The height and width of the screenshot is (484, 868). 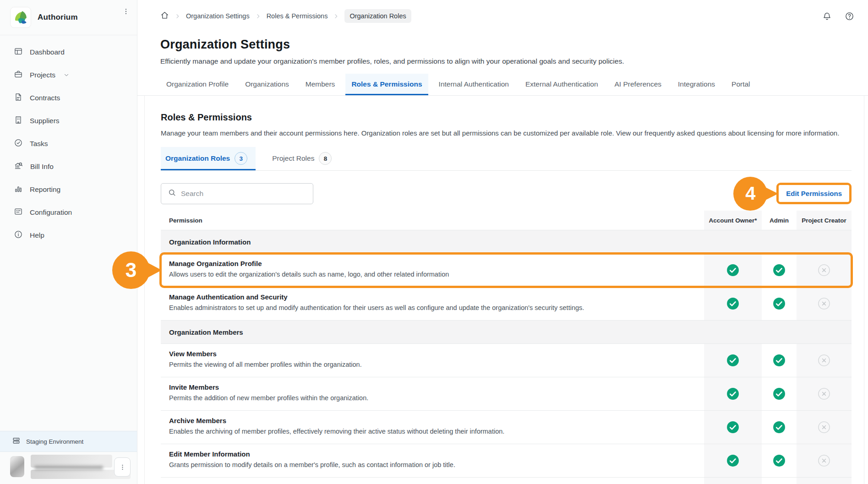 I want to click on search-input, so click(x=244, y=194).